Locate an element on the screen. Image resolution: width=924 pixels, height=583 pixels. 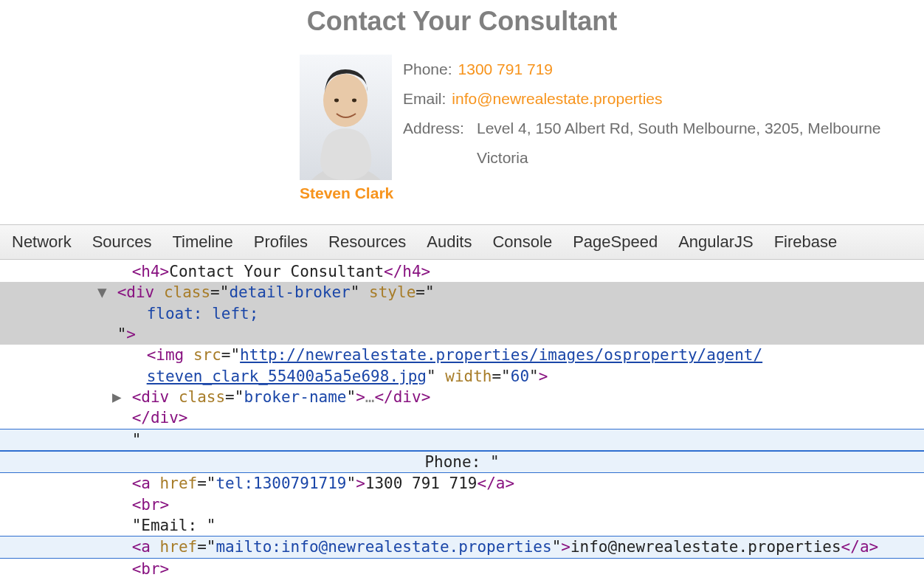
dom-line: "Email: " is located at coordinates (462, 525).